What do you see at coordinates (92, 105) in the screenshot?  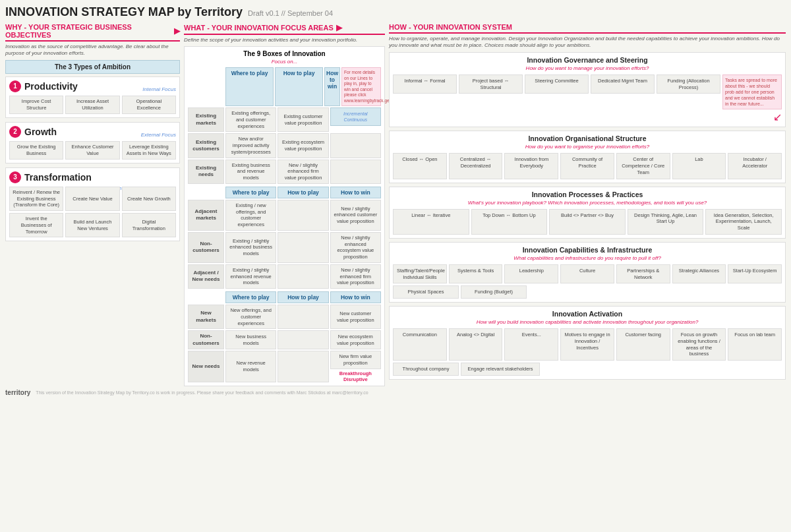 I see `productivity-card-2: Increase Asset Utilization` at bounding box center [92, 105].